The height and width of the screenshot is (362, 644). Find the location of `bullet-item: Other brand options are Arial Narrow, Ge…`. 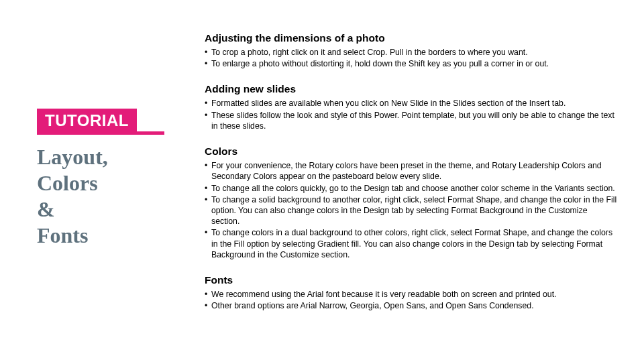

bullet-item: Other brand options are Arial Narrow, Ge… is located at coordinates (411, 306).